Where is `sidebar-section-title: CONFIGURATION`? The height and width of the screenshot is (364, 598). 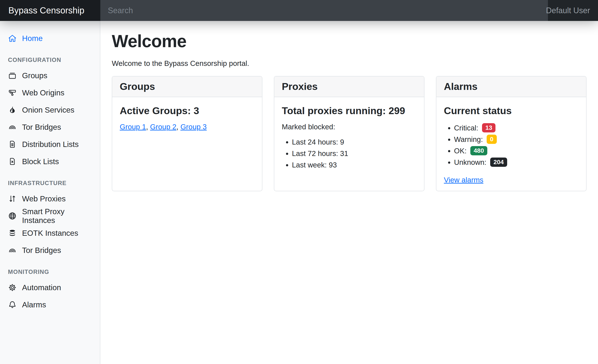
sidebar-section-title: CONFIGURATION is located at coordinates (50, 60).